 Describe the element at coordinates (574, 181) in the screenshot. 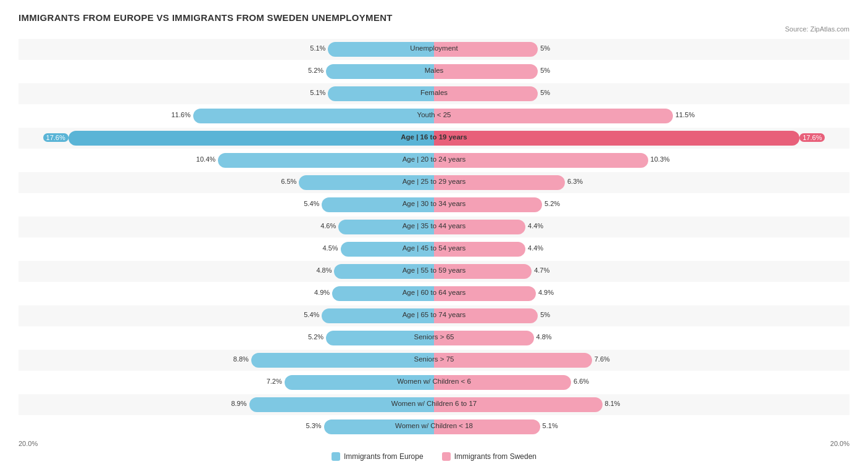

I see `val-right: 6.3%` at that location.